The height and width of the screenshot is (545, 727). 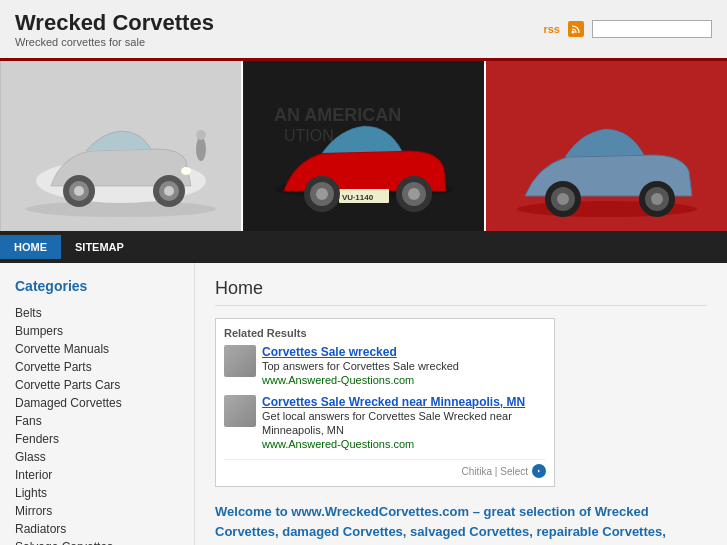 What do you see at coordinates (385, 333) in the screenshot?
I see `ad-box-title: Related Results` at bounding box center [385, 333].